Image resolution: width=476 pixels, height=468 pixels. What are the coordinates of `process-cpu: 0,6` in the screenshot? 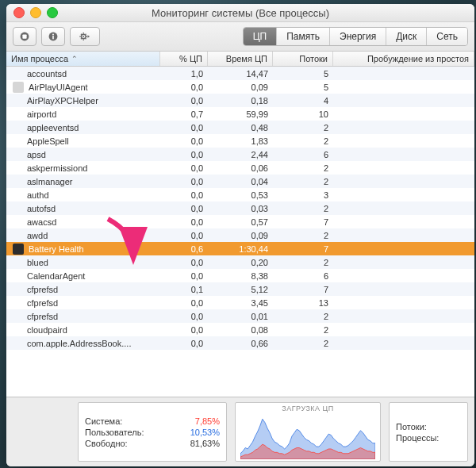 It's located at (184, 249).